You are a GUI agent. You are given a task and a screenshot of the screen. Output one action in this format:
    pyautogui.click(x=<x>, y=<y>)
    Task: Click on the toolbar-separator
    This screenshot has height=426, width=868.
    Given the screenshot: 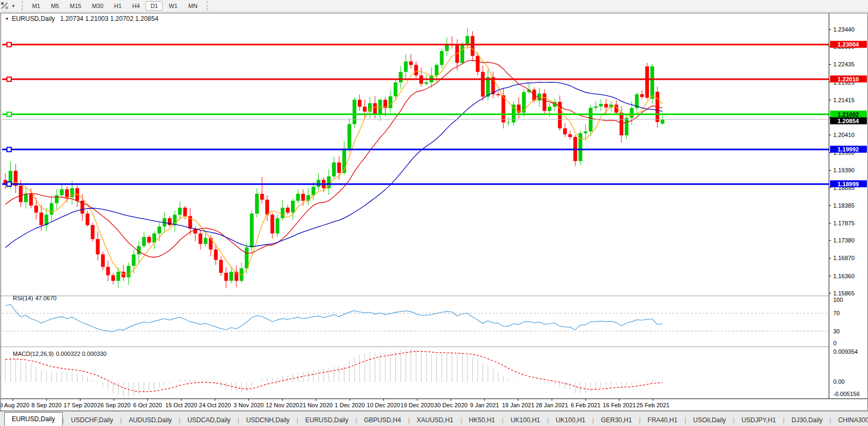 What is the action you would take?
    pyautogui.click(x=22, y=6)
    